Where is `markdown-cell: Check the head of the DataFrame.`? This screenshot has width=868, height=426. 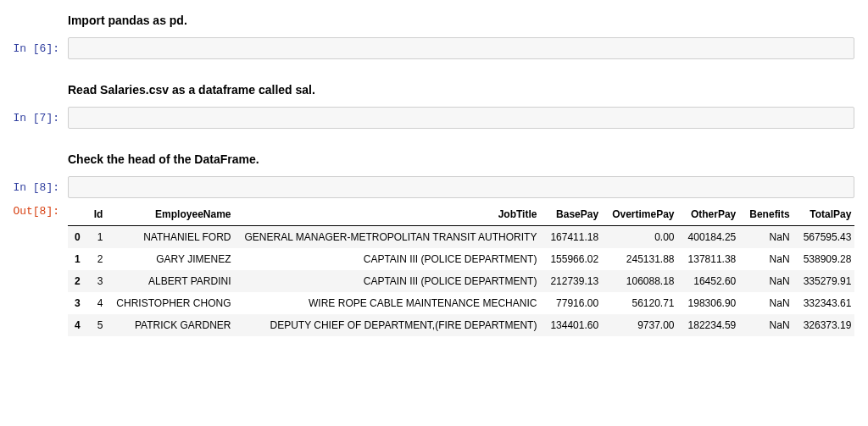 markdown-cell: Check the head of the DataFrame. is located at coordinates (434, 161).